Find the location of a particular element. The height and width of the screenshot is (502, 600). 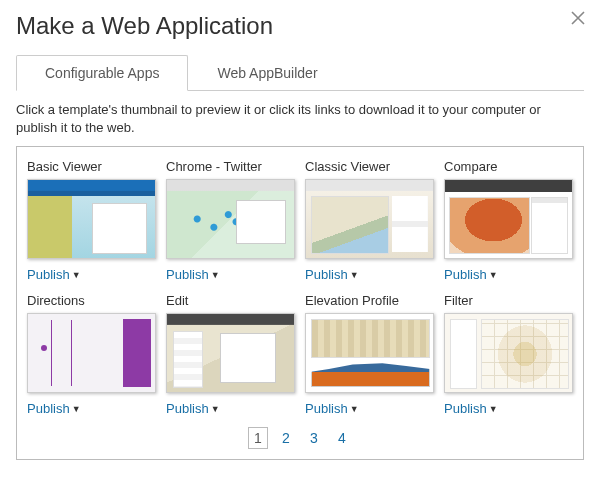

template-title: Elevation Profile is located at coordinates (370, 300).